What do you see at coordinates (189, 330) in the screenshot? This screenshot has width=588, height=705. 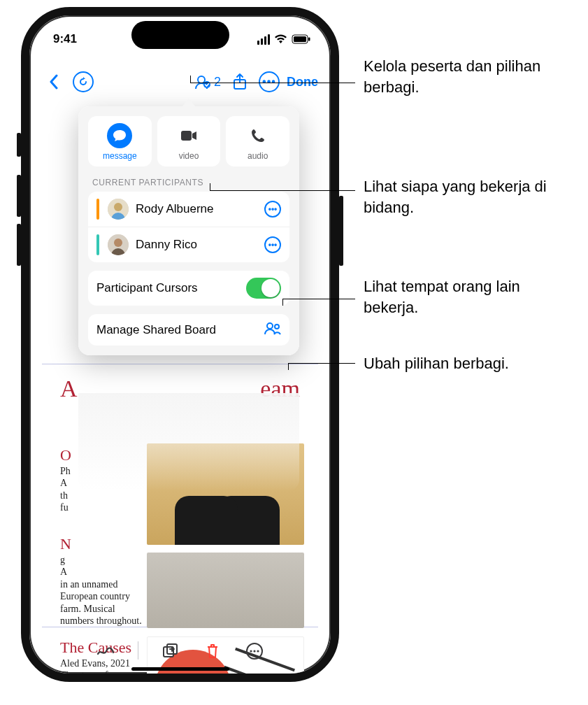 I see `manage-shared-board-button: Manage Shared Board` at bounding box center [189, 330].